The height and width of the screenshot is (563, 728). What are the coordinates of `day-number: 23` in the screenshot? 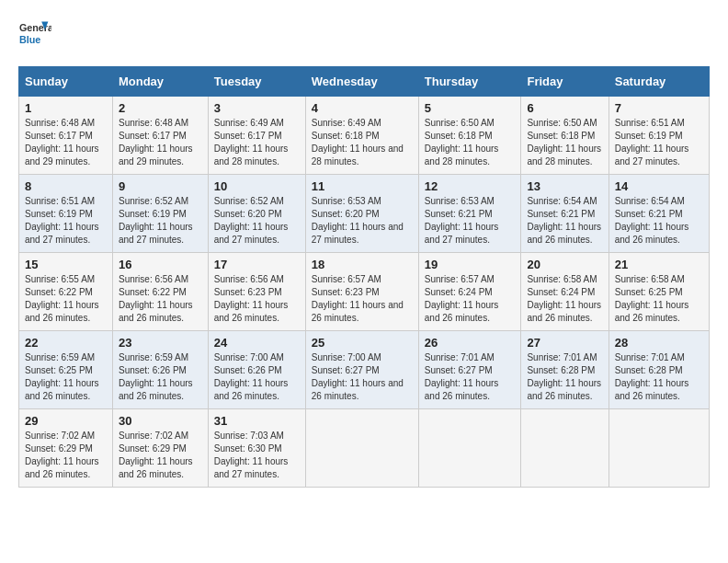 It's located at (160, 342).